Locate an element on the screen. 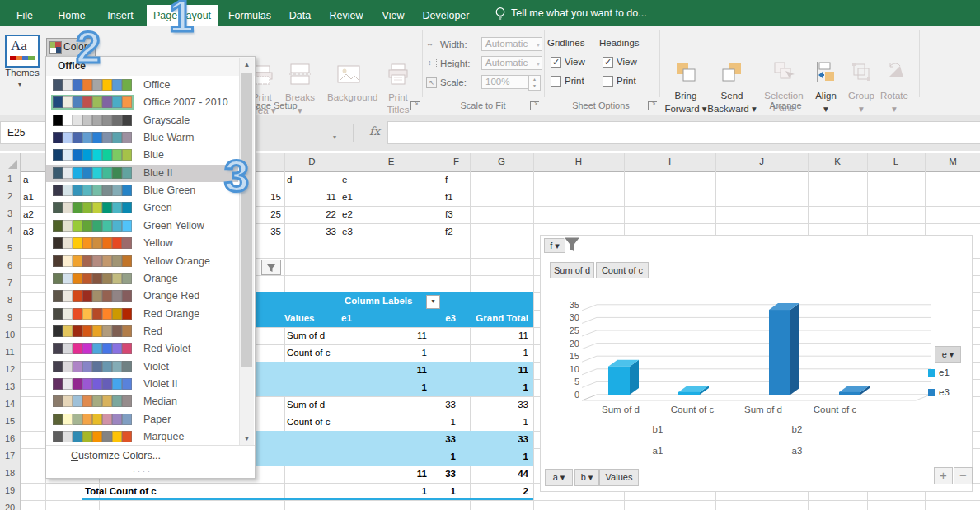 Image resolution: width=980 pixels, height=510 pixels. row-header-3: 3 is located at coordinates (10, 216).